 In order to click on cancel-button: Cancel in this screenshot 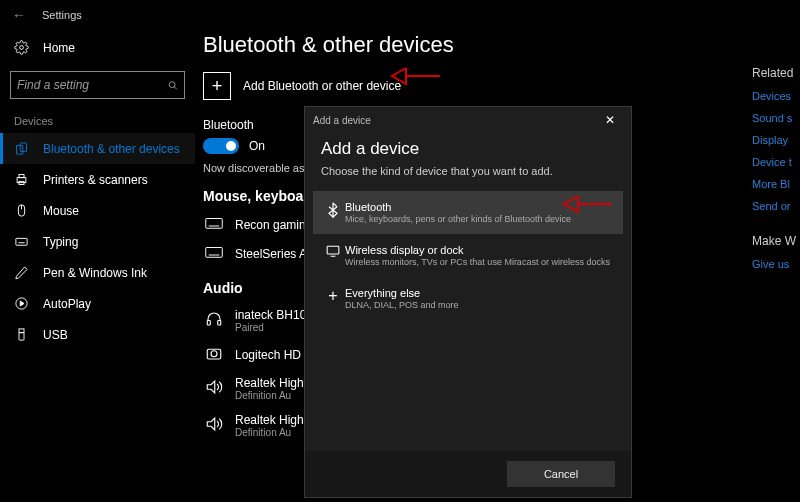, I will do `click(561, 474)`.